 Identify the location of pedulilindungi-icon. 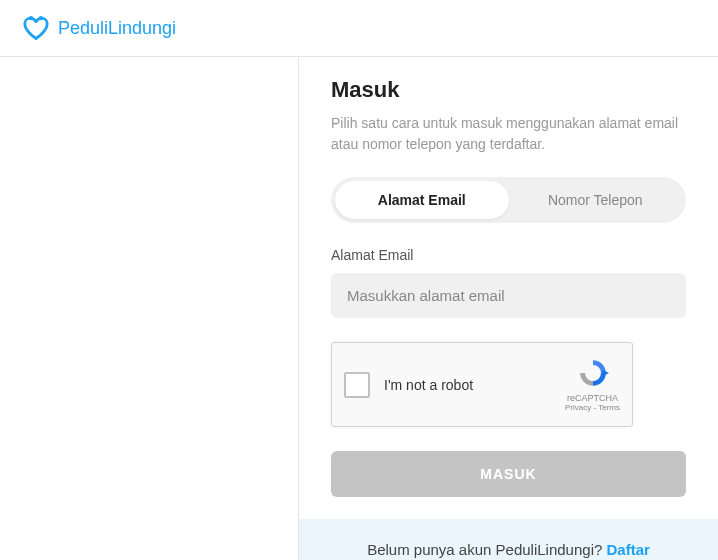
(36, 28).